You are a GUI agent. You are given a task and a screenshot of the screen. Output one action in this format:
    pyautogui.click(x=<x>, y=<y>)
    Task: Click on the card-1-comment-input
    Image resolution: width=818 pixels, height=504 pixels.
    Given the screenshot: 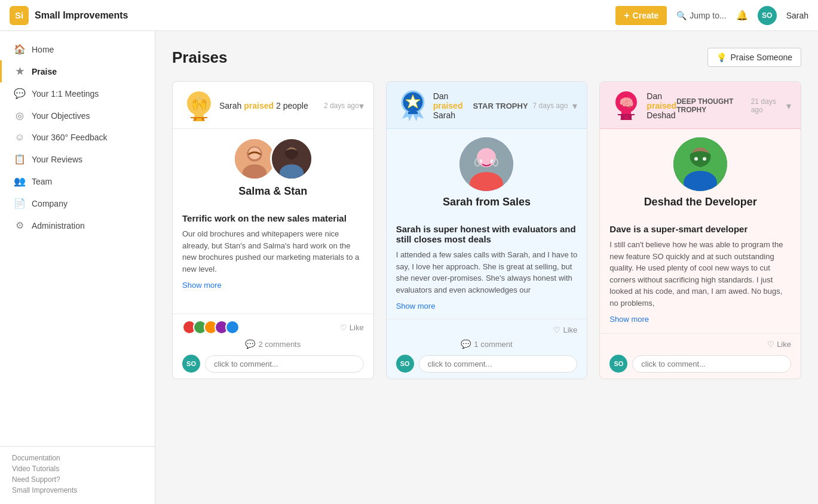 What is the action you would take?
    pyautogui.click(x=284, y=364)
    